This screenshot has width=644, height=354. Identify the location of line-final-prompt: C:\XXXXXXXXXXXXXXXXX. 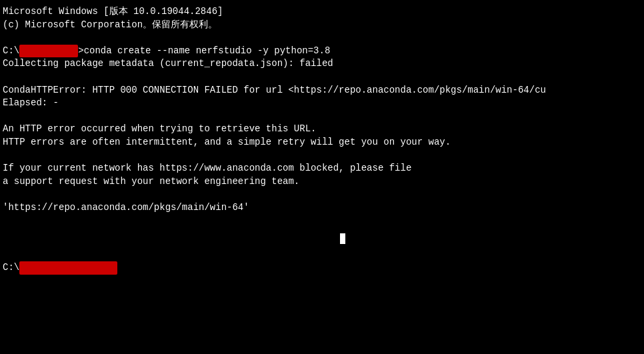
(322, 268).